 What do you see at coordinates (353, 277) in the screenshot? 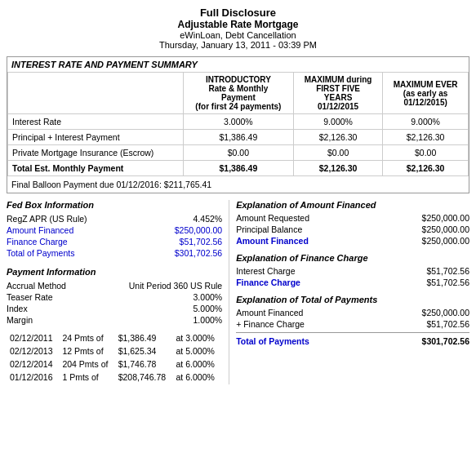
I see `expl-finance-rows: Interest Charge$51,702.56Finance Charge$…` at bounding box center [353, 277].